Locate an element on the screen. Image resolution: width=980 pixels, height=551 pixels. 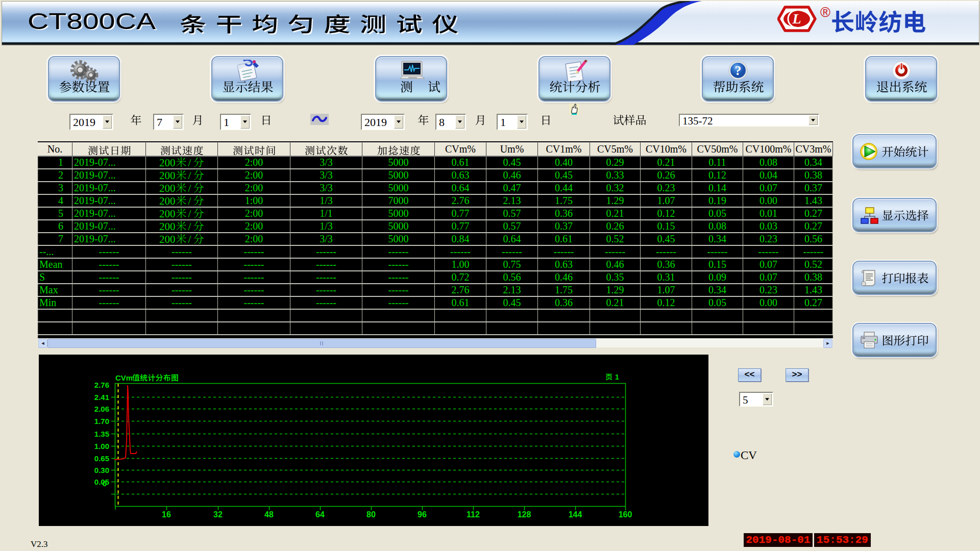
svg-text: 16 is located at coordinates (166, 514).